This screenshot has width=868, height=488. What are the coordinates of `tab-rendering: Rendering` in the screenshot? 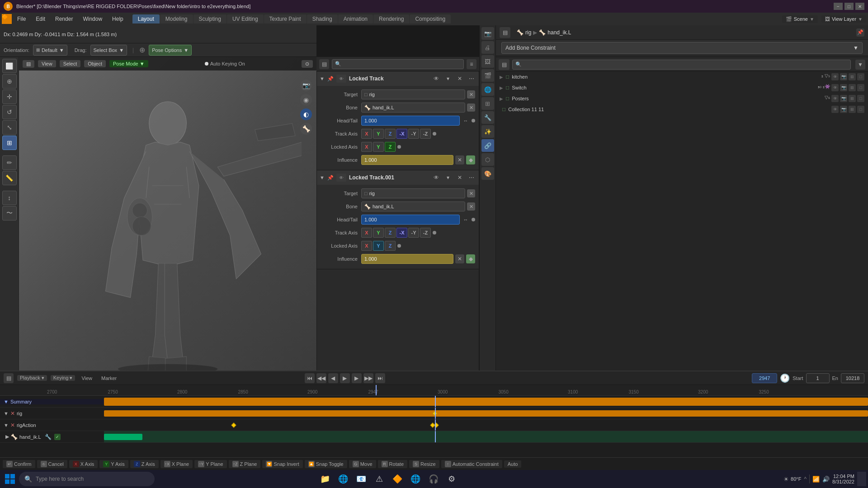 It's located at (392, 19).